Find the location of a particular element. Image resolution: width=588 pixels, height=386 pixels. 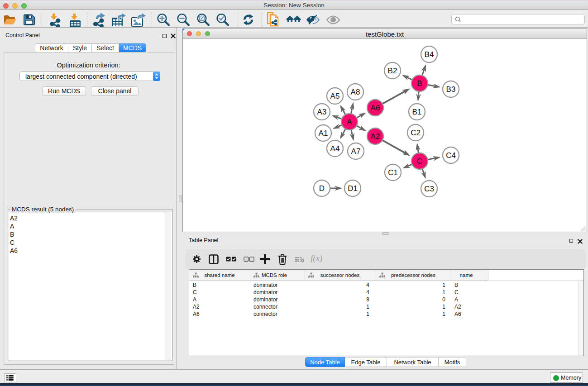

svg-text: C is located at coordinates (420, 161).